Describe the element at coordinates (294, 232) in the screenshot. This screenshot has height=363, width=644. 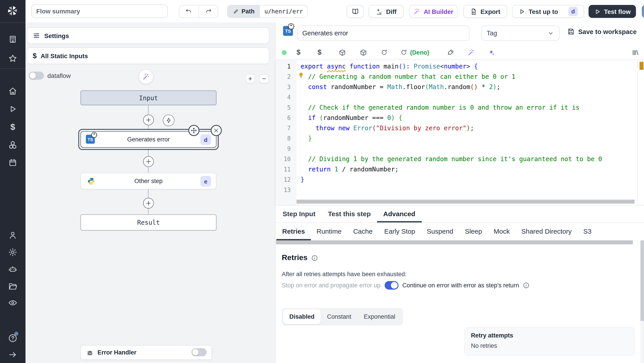
I see `subtab-retries: Retries` at that location.